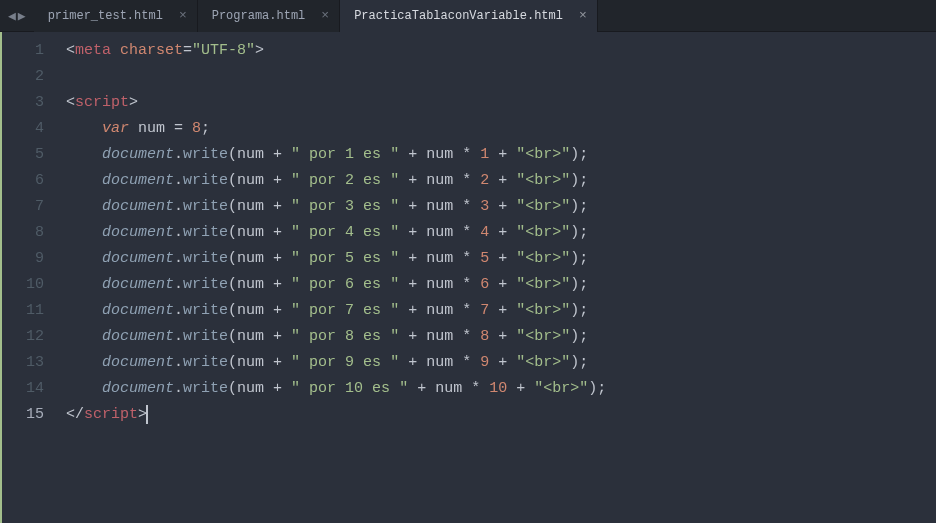 The height and width of the screenshot is (523, 936). I want to click on line-number-gutter: 123456789101112131415, so click(28, 278).